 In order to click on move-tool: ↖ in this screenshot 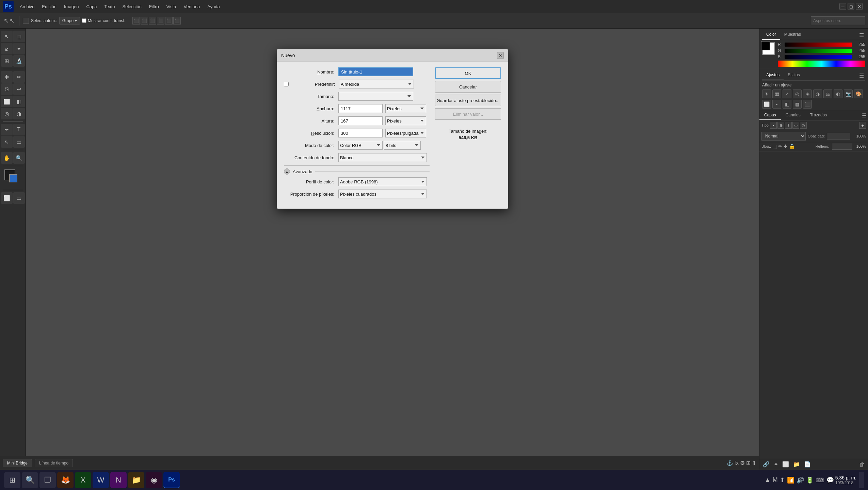, I will do `click(7, 36)`.